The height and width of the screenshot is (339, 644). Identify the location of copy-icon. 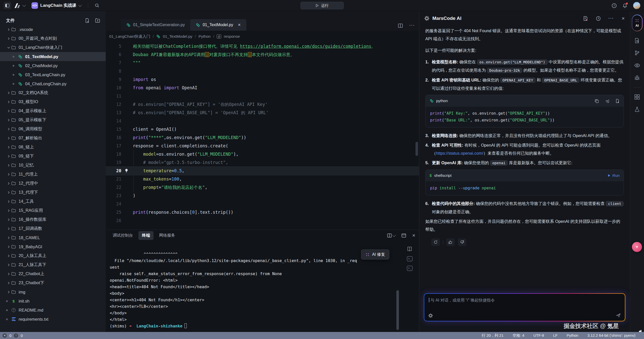
(597, 101).